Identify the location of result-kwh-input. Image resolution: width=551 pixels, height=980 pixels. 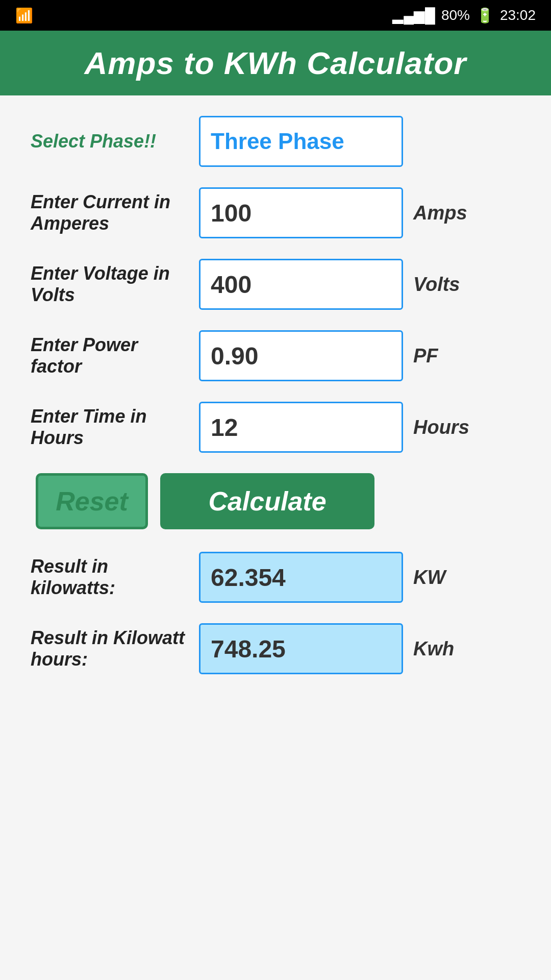
(301, 649).